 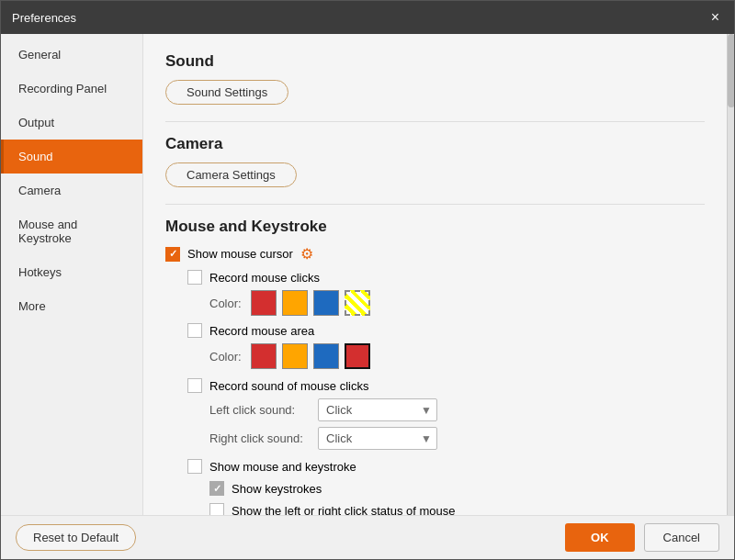 I want to click on right-click-sound-row: Right click sound: Click ▼, so click(x=458, y=439).